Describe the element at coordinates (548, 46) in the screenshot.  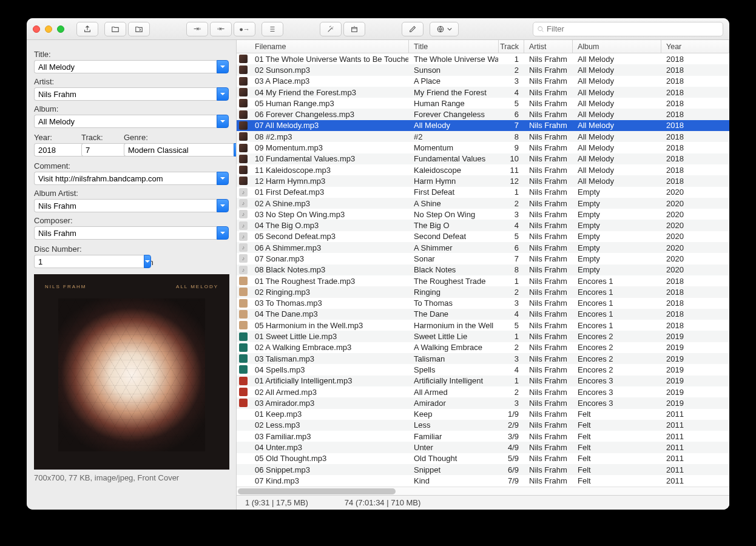
I see `col-artist: Artist` at that location.